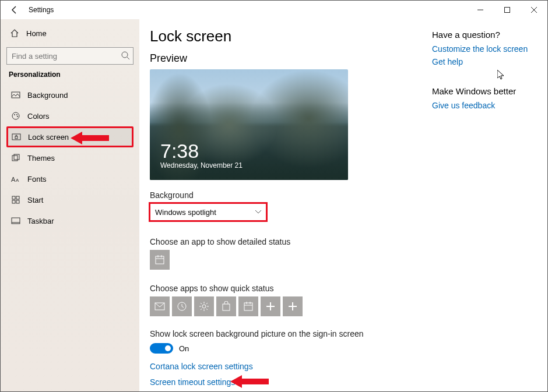  I want to click on nav-item-label: Fonts, so click(37, 179).